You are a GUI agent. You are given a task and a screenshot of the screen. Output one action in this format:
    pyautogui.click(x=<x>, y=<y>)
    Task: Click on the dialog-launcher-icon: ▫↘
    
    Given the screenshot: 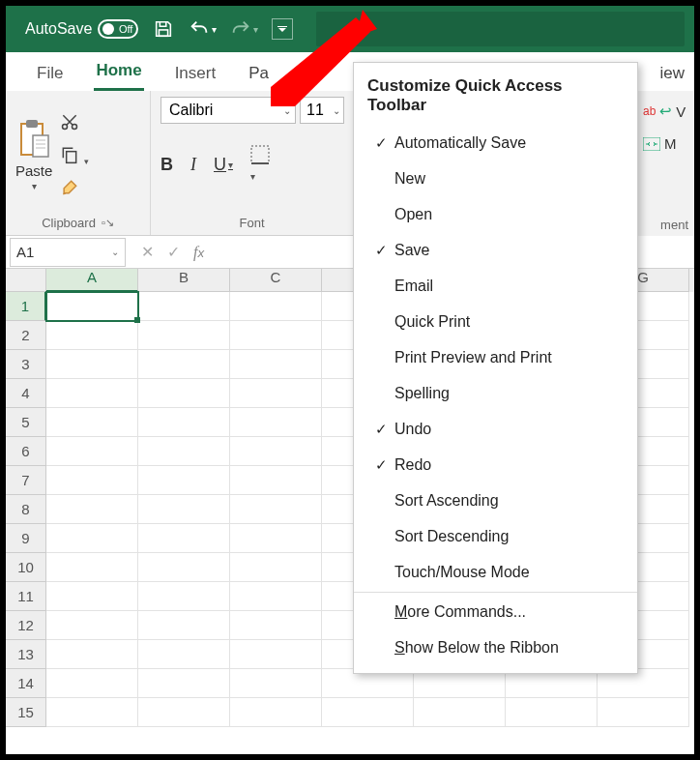 What is the action you would take?
    pyautogui.click(x=108, y=222)
    